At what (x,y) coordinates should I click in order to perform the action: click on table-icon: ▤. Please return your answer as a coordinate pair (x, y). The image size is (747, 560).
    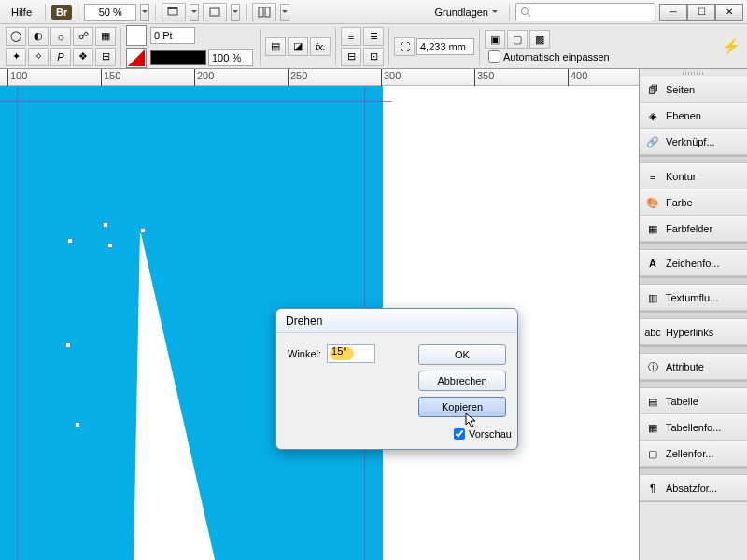
    Looking at the image, I should click on (653, 401).